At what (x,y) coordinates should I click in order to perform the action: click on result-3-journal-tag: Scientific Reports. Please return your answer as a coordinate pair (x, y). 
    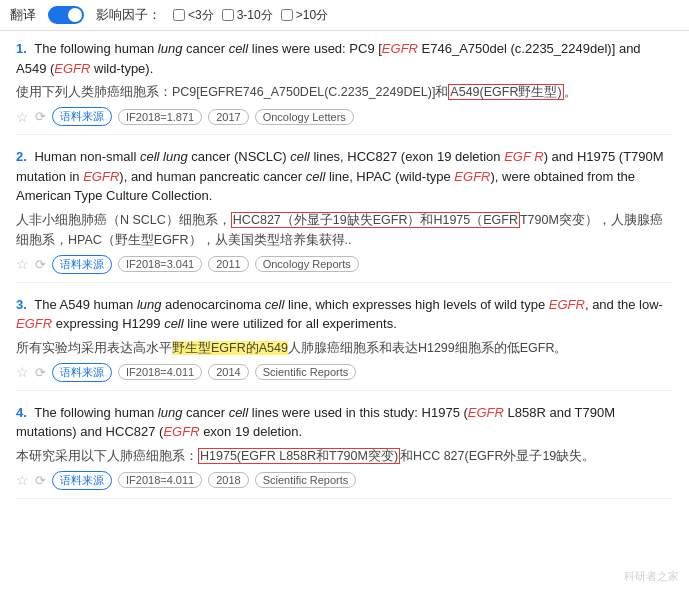
    Looking at the image, I should click on (306, 372).